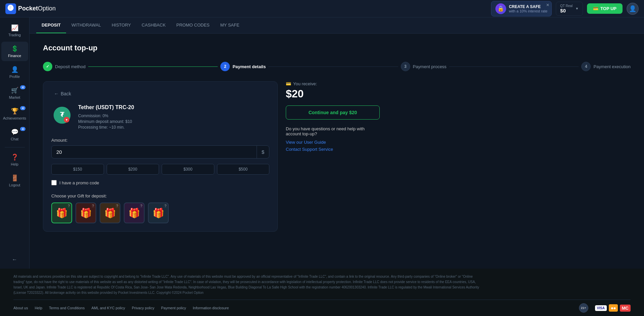 This screenshot has width=644, height=316. I want to click on support-link: Contact Support Service, so click(333, 149).